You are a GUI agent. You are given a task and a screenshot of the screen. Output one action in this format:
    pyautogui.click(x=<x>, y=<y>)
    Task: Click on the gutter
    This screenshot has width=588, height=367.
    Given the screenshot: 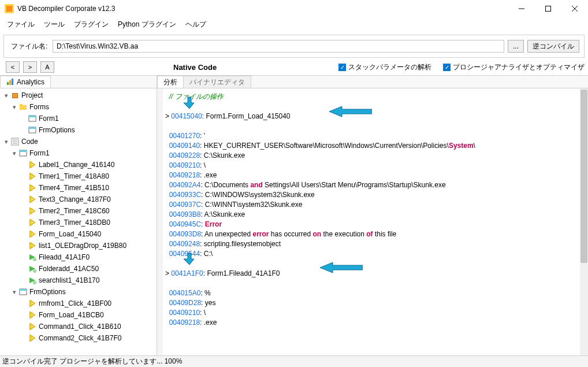 What is the action you would take?
    pyautogui.click(x=160, y=222)
    